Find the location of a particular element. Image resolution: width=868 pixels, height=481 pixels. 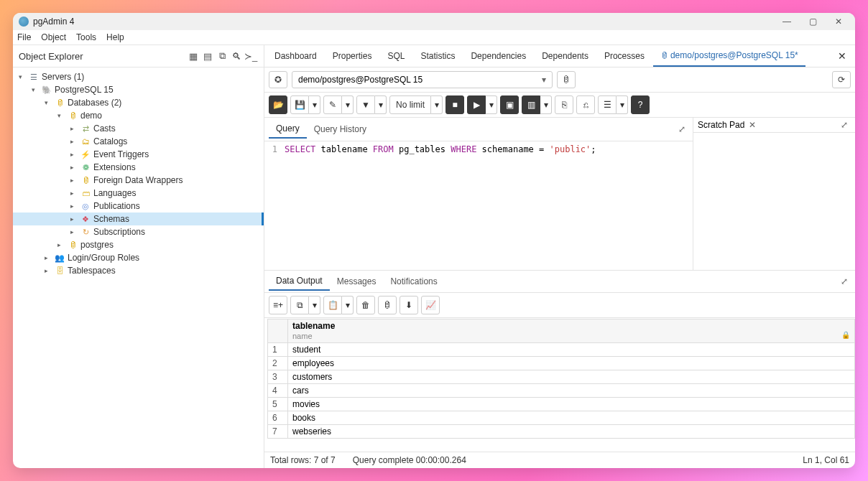

query-editor-tab: Query is located at coordinates (287, 129).